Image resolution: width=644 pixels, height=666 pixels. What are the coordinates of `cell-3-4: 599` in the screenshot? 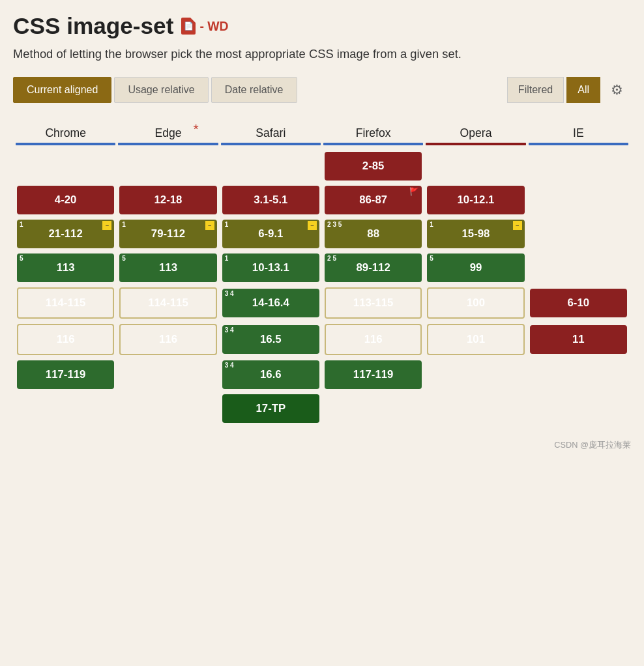 It's located at (476, 268).